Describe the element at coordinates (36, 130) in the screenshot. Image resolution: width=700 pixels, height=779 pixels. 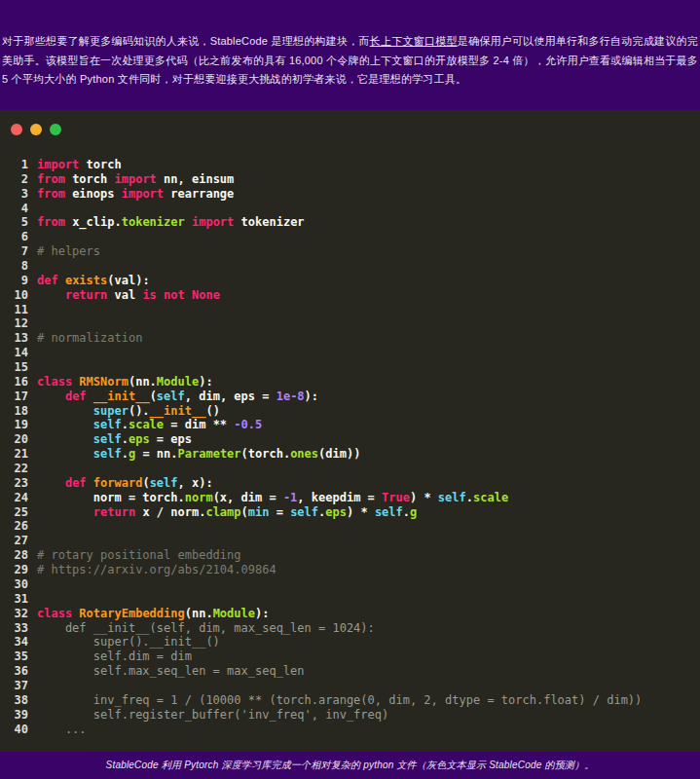
I see `minimize-button` at that location.